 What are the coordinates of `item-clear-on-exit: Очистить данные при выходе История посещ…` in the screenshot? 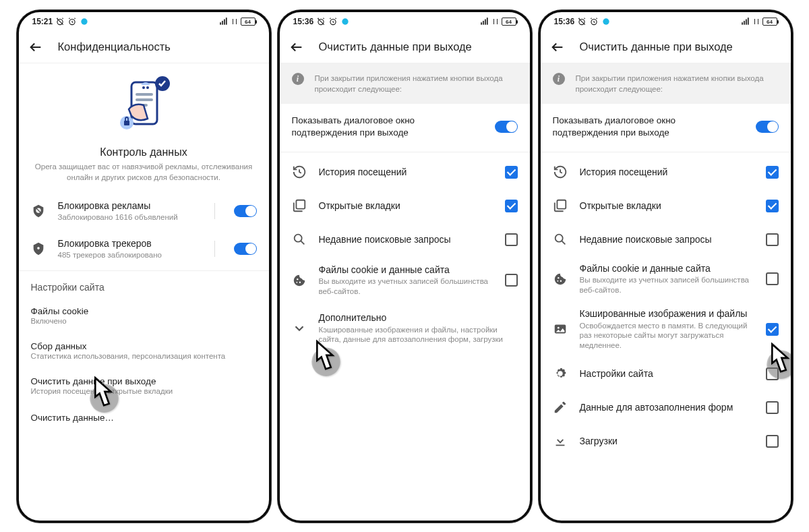 It's located at (144, 384).